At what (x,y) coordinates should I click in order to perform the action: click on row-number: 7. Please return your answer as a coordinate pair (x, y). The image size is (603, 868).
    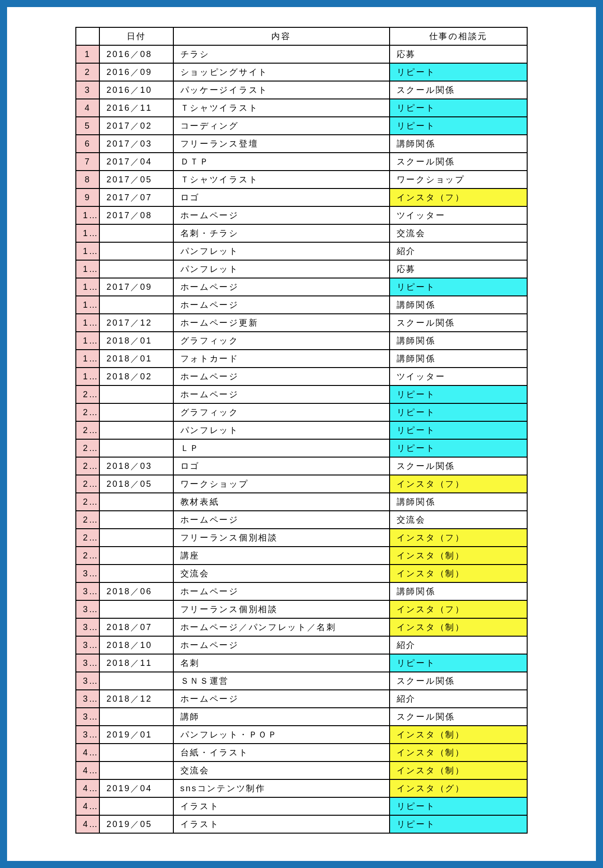
    Looking at the image, I should click on (88, 162).